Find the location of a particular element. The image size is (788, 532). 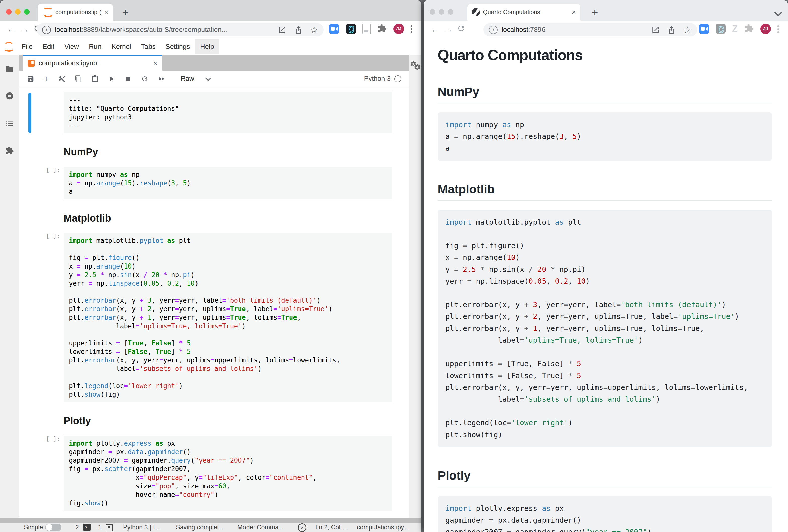

raw-cell-row: ---title: "Quarto Computations"jupyter: … is located at coordinates (214, 113).